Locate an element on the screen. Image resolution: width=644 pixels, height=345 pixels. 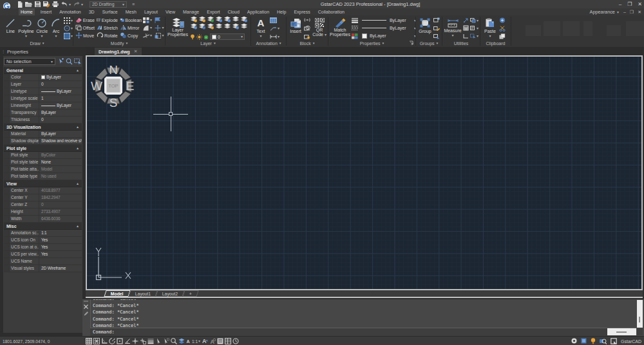
layer-select: 0 ▾ is located at coordinates (227, 37).